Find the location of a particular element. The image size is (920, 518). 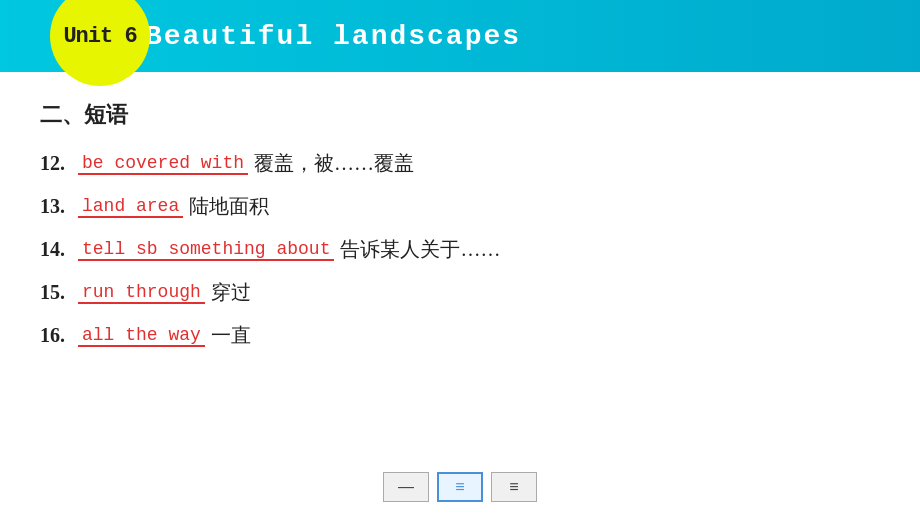

list-item: 12. be covered with 覆盖，被……覆盖 is located at coordinates (460, 164).